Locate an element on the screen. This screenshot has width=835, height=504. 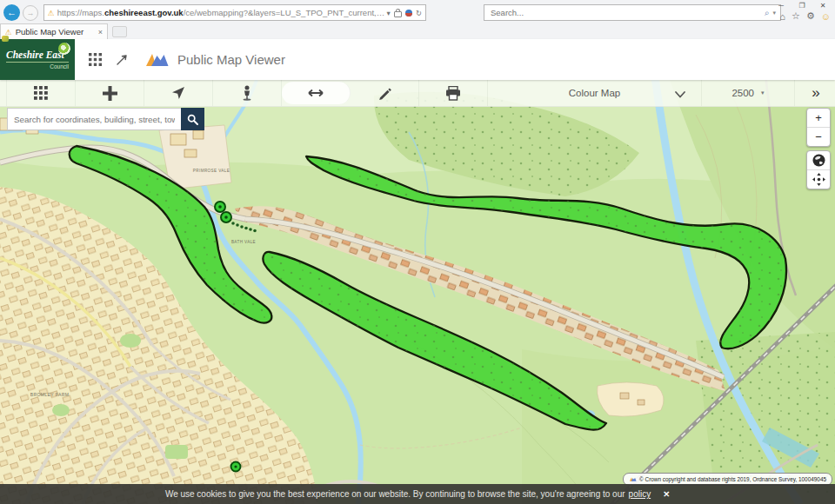
back-arrow-icon: ← is located at coordinates (12, 12).